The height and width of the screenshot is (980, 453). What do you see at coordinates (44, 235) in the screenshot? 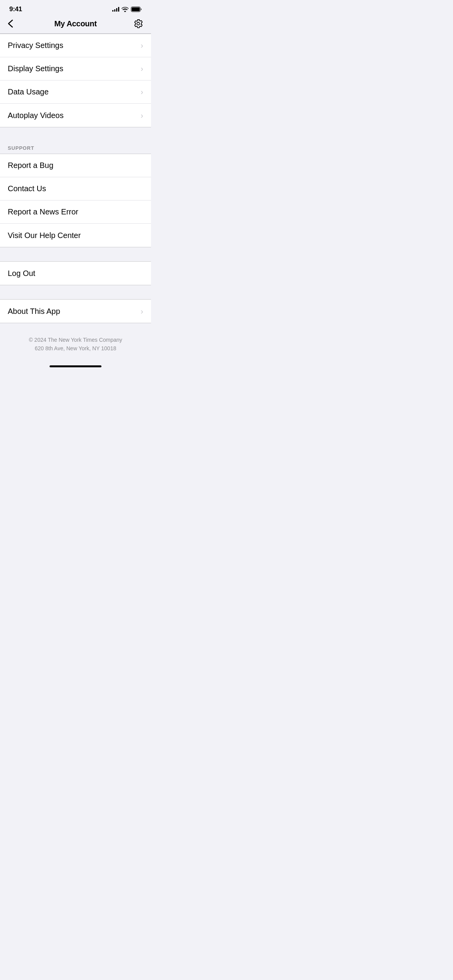
I see `visit-help-center-label: Visit Our Help Center` at bounding box center [44, 235].